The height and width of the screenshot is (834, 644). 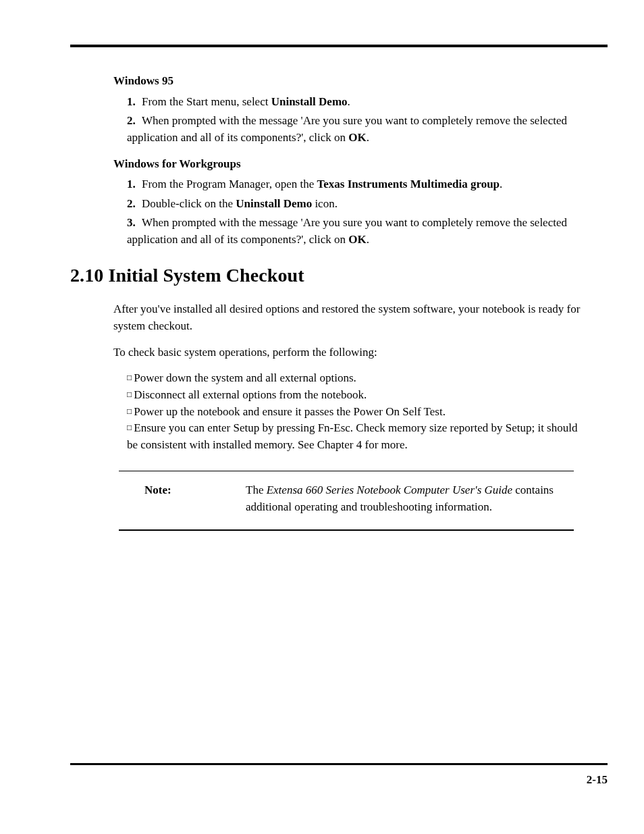 I want to click on list-item: Power up the notebook and ensure it pass…, so click(x=354, y=412).